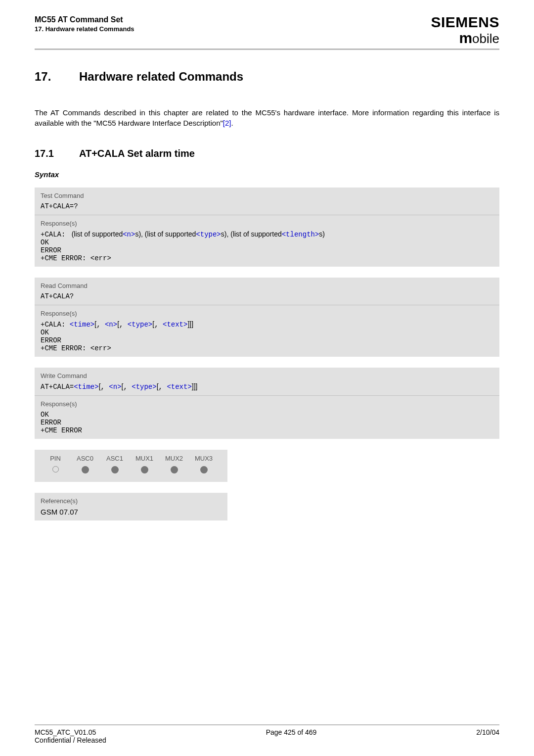 The image size is (534, 756). Describe the element at coordinates (85, 30) in the screenshot. I see `doc-section: 17. Hardware related Commands` at that location.